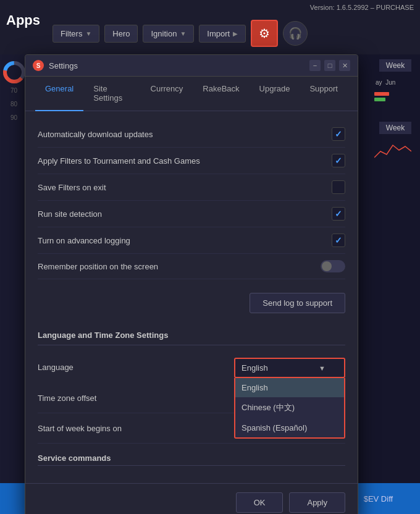  Describe the element at coordinates (98, 267) in the screenshot. I see `remember-position-label: Remember position on the screen` at that location.